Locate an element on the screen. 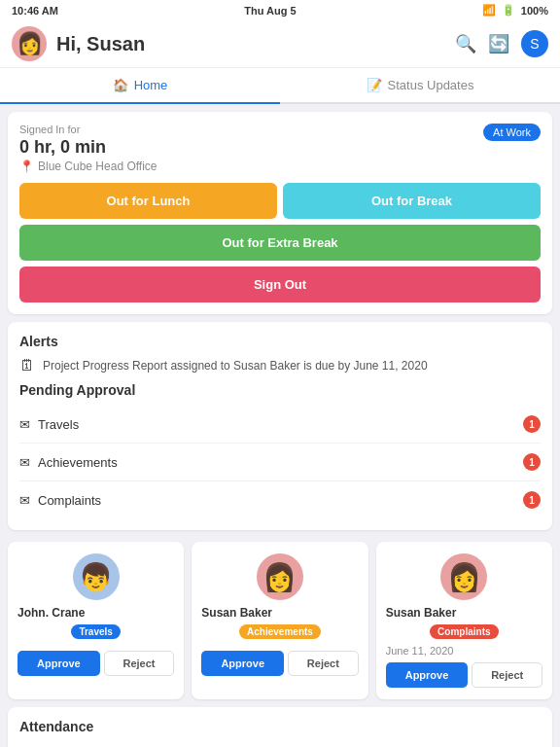 The image size is (560, 747). susan-comp-approve-button: Approve is located at coordinates (428, 675).